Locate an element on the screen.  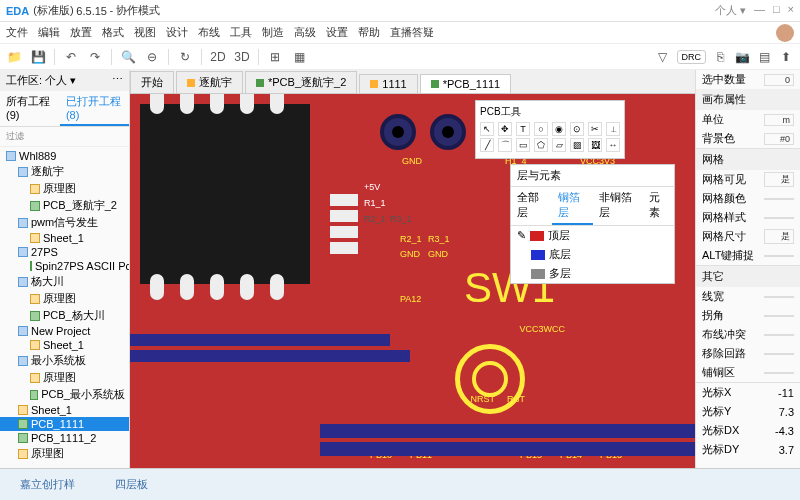
tree-node: 杨大川 is located at coordinates (64, 282).